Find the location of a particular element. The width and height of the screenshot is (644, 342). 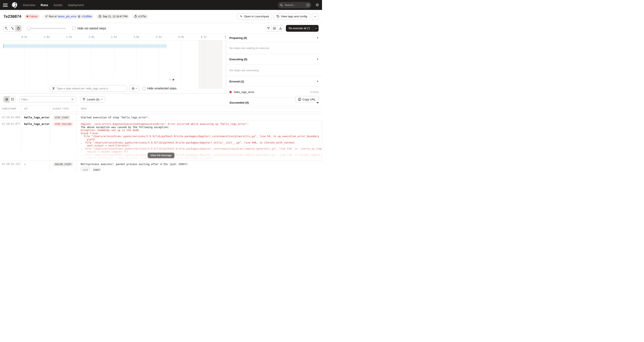

event-type-badge: ENGINE_EVENT is located at coordinates (63, 164).